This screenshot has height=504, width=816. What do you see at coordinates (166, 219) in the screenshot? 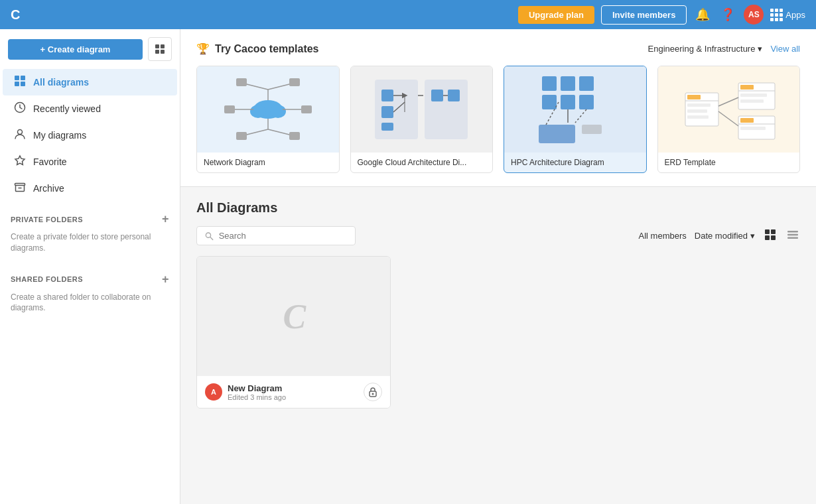
I see `add-private-folder-icon: +` at bounding box center [166, 219].